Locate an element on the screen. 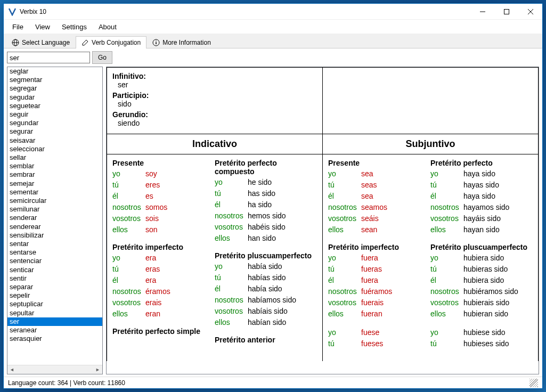  verb-search-input is located at coordinates (48, 58).